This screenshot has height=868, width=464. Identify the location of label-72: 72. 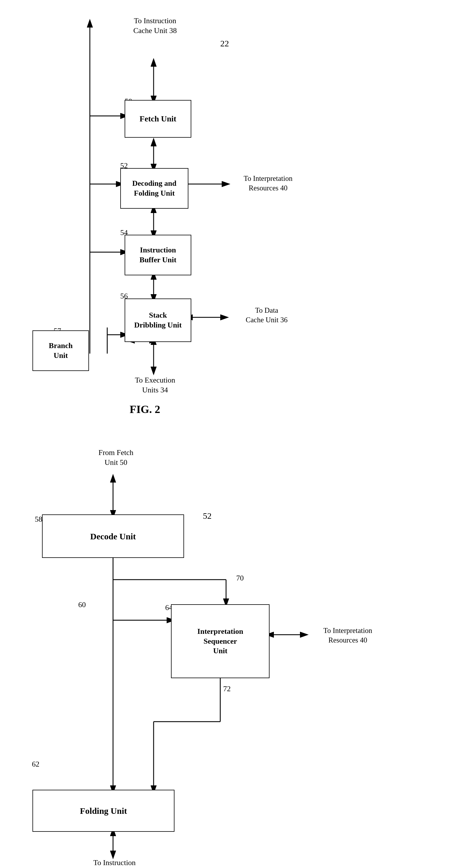
(227, 689).